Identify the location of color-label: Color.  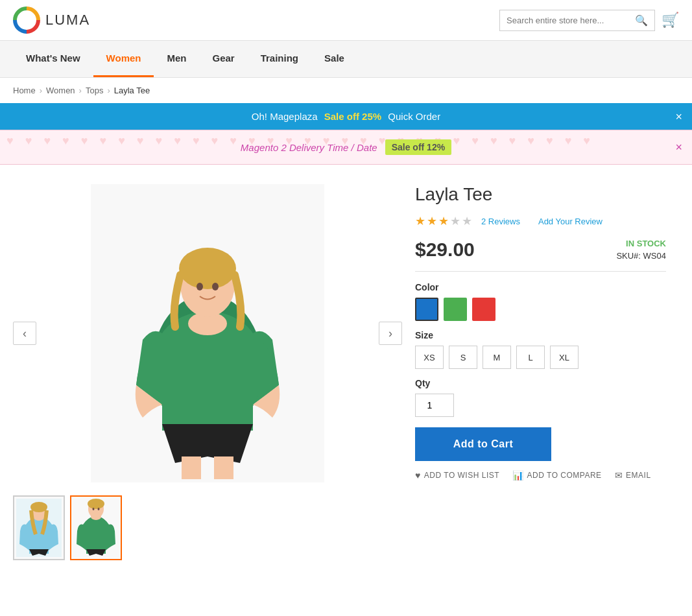
(541, 287).